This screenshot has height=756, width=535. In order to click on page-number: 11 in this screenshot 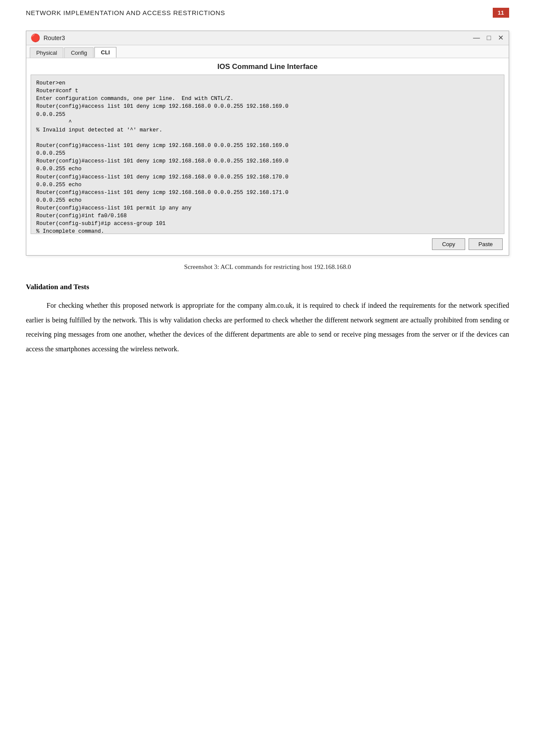, I will do `click(501, 13)`.